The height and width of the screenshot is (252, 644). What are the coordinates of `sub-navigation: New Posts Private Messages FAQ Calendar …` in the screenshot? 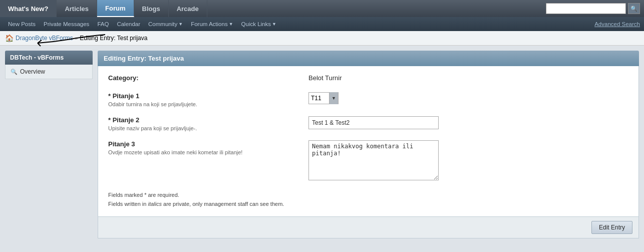 It's located at (322, 24).